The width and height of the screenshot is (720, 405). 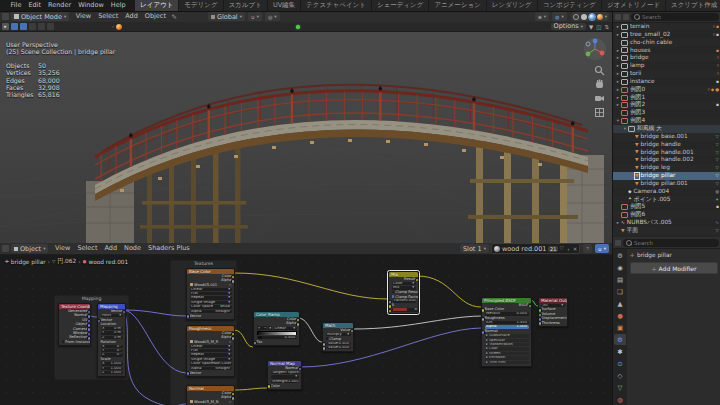 I want to click on select-mode-box, so click(x=24, y=26).